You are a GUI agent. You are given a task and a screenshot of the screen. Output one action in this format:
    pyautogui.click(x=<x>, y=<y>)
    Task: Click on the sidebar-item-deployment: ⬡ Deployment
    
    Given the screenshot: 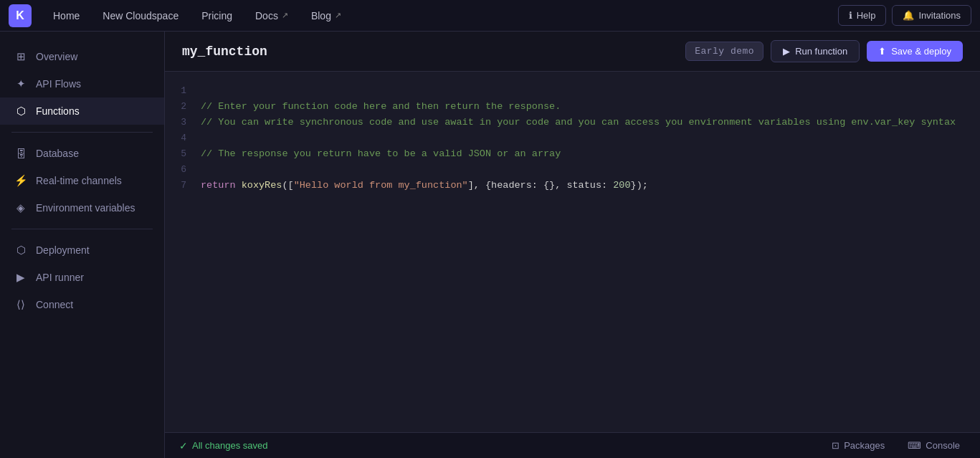 What is the action you would take?
    pyautogui.click(x=82, y=250)
    